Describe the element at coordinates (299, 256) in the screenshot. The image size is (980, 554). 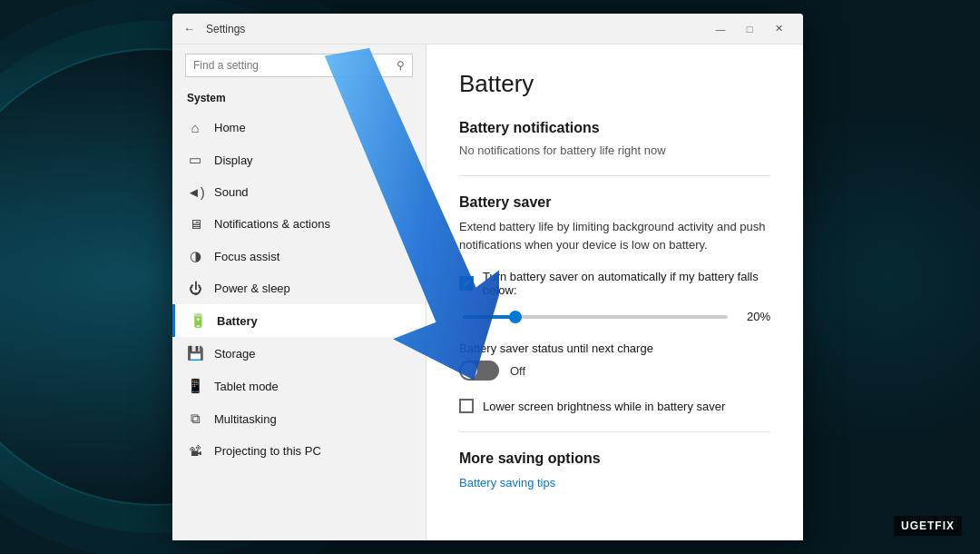
I see `sidebar-item-focus: ◑ Focus assist` at that location.